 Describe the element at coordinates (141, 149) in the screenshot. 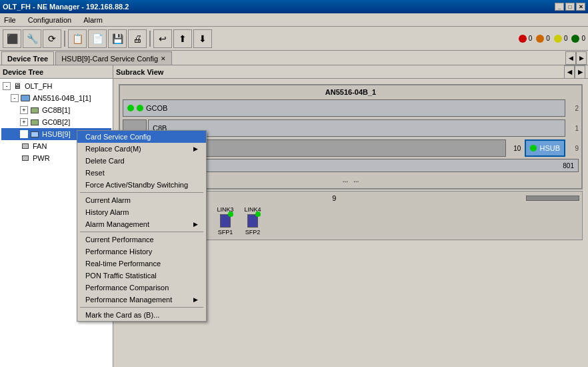

I see `ctx-replace-card: Replace Card(M) ▶` at that location.